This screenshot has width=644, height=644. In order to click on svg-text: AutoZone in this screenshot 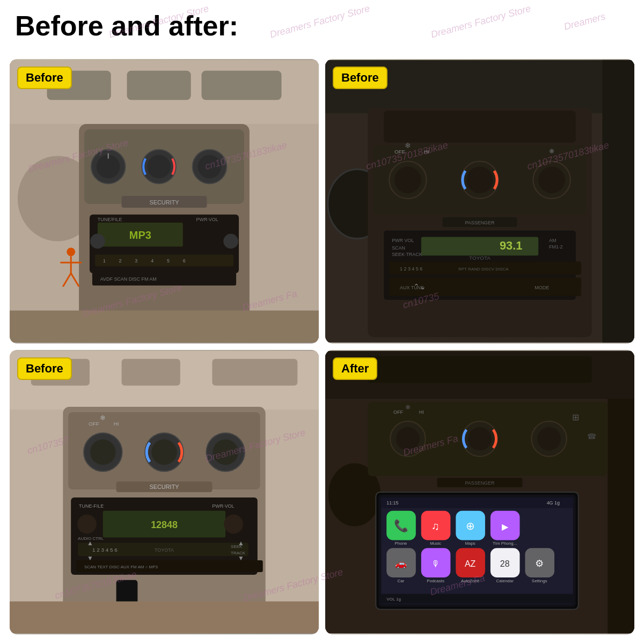, I will do `click(470, 581)`.